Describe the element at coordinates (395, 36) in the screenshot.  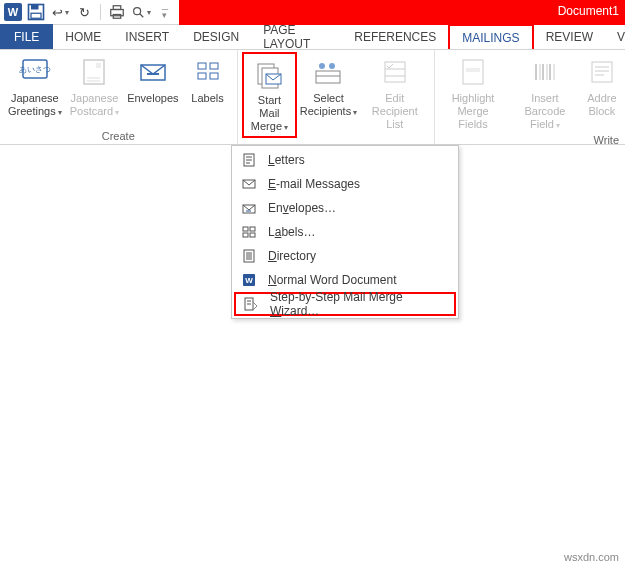
I see `tab-references: REFERENCES` at that location.